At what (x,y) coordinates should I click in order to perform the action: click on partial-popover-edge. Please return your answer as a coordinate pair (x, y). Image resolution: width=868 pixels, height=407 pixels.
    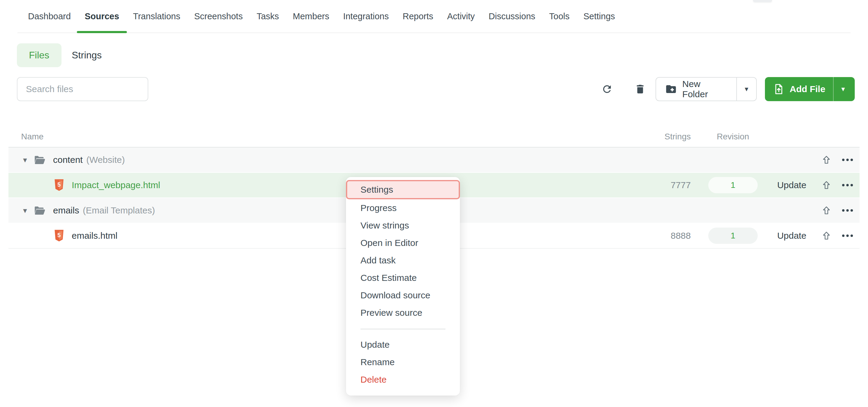
    Looking at the image, I should click on (763, 1).